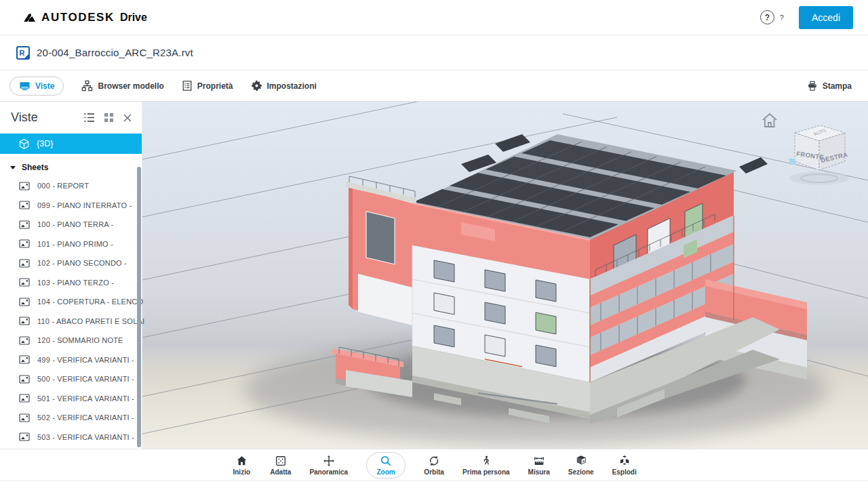 This screenshot has height=488, width=868. What do you see at coordinates (75, 224) in the screenshot?
I see `sheet-label: 100 - PIANO TERRA -` at bounding box center [75, 224].